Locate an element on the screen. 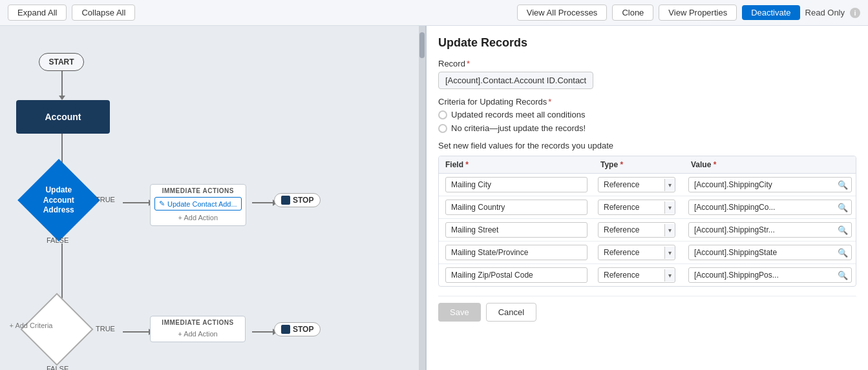  value-search-icon-3: 🔍 is located at coordinates (843, 253).